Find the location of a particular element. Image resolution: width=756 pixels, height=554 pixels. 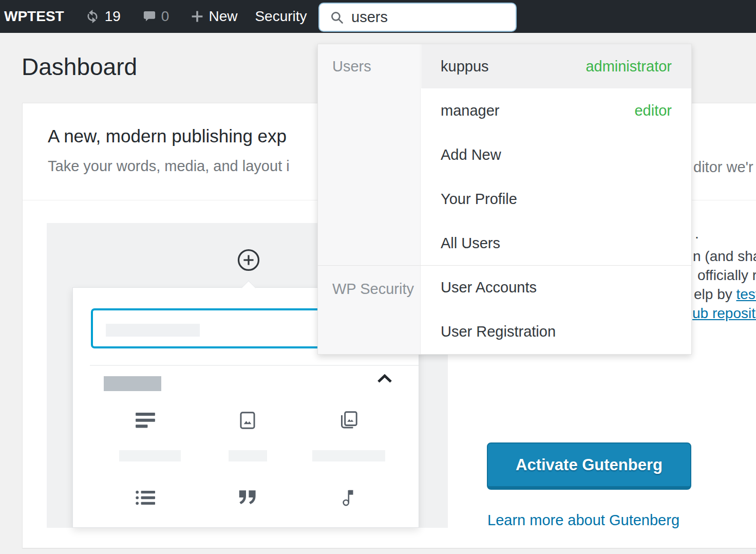

search-input is located at coordinates (423, 17).